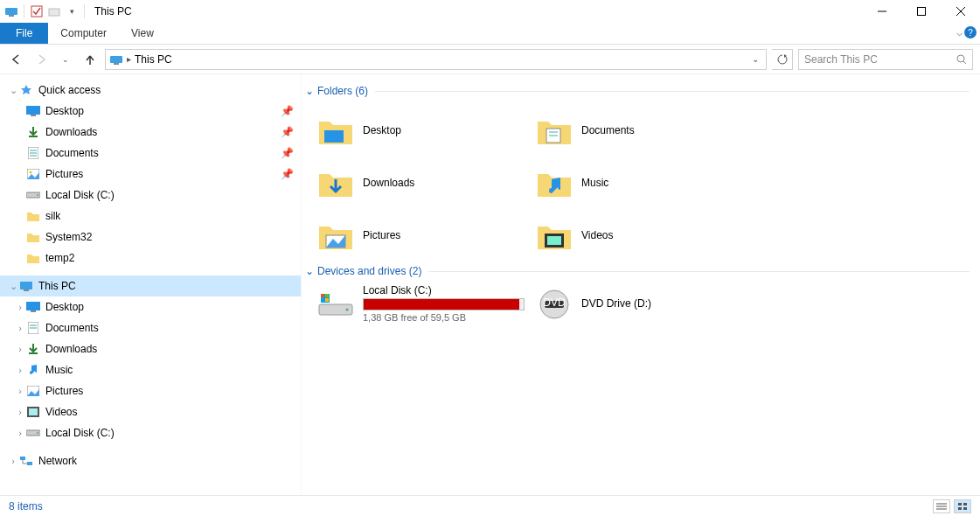  Describe the element at coordinates (65, 174) in the screenshot. I see `sidebar-item-label: Pictures` at that location.